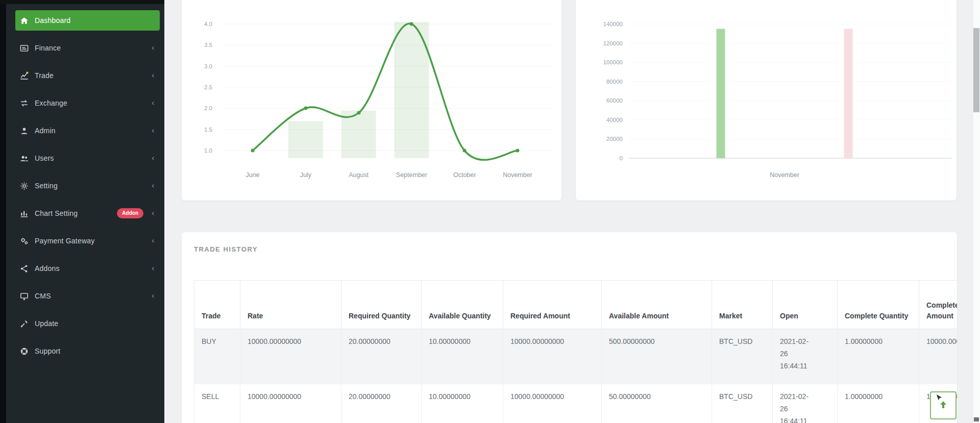  Describe the element at coordinates (613, 43) in the screenshot. I see `svg-text: 120000` at that location.